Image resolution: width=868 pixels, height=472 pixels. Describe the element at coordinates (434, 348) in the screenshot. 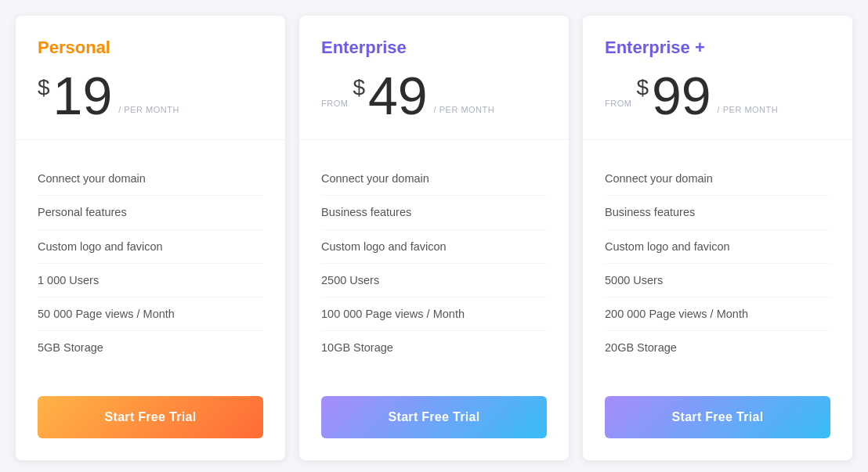

I see `feature-item-enterprise-5: 10GB Storage` at that location.